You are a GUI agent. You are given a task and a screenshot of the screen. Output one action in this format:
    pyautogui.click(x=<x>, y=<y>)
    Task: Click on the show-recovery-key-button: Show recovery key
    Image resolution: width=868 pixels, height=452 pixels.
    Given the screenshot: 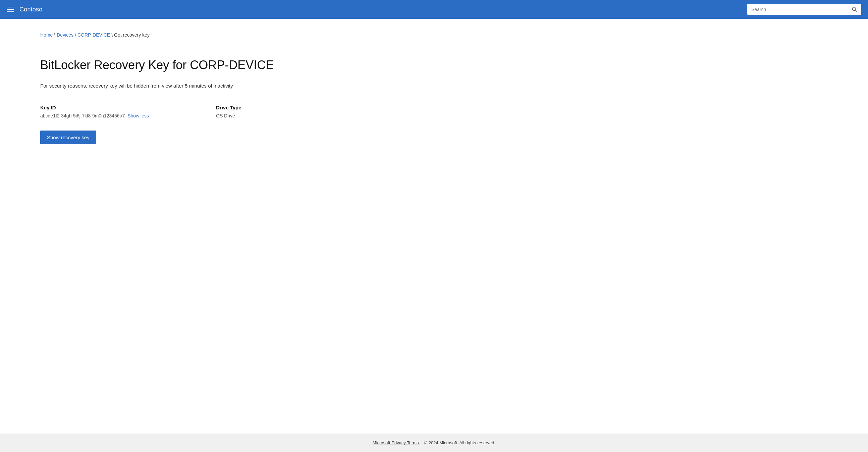 What is the action you would take?
    pyautogui.click(x=68, y=138)
    